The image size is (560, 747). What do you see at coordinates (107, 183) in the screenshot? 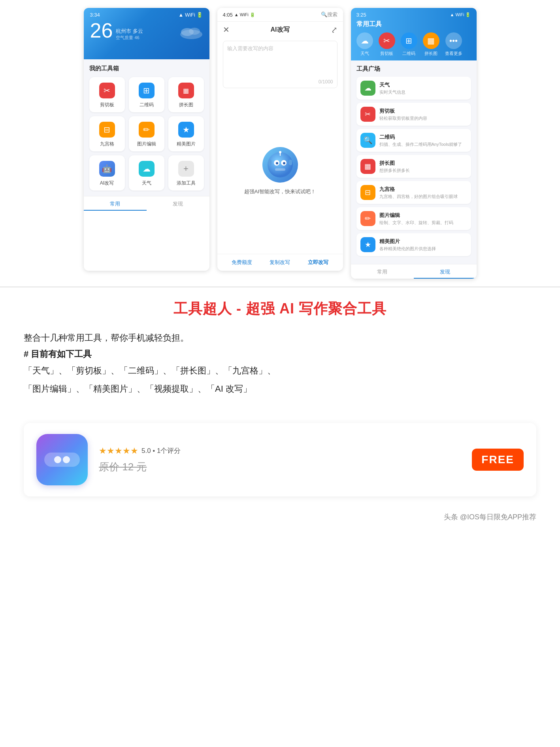
I see `phone1-tool-label-ai: AI改写` at bounding box center [107, 183].